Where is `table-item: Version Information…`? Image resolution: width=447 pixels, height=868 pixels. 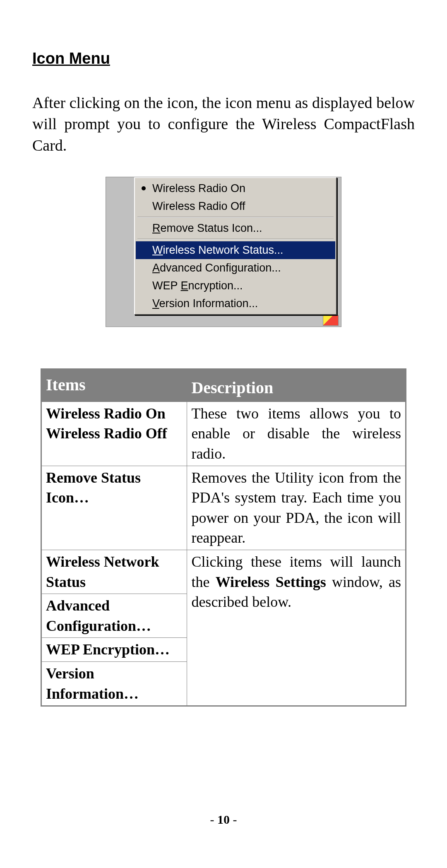
table-item: Version Information… is located at coordinates (114, 684).